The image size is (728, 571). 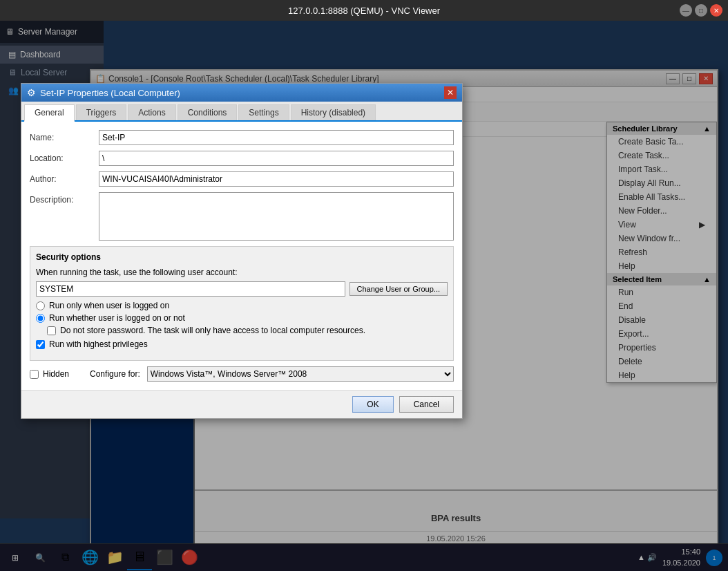 I want to click on security-title: Security options, so click(x=242, y=257).